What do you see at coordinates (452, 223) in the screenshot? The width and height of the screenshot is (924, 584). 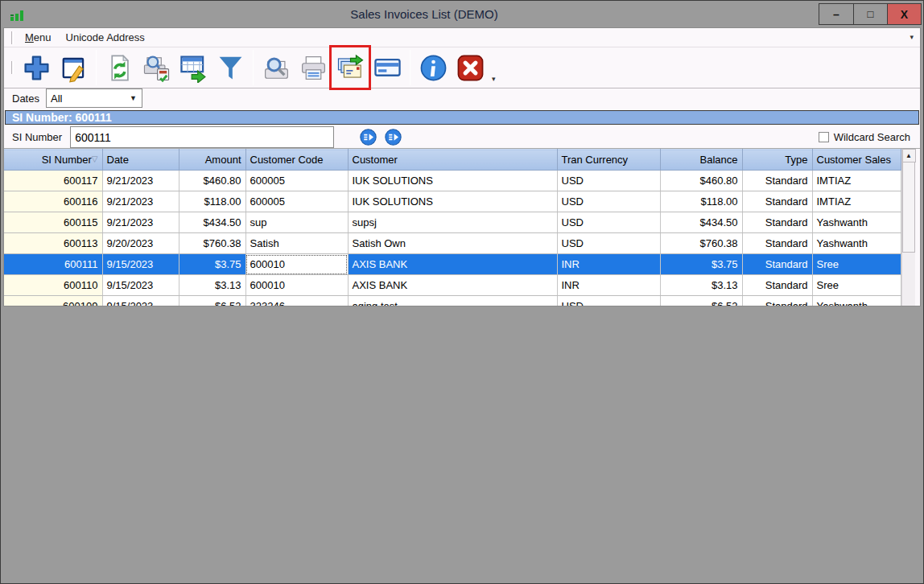 I see `table-row: 6001159/21/2023$434.50supsupsjUSD$434.50…` at bounding box center [452, 223].